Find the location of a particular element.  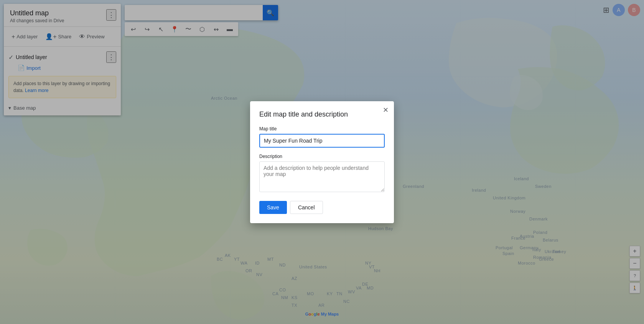

save-button: Save is located at coordinates (273, 207).